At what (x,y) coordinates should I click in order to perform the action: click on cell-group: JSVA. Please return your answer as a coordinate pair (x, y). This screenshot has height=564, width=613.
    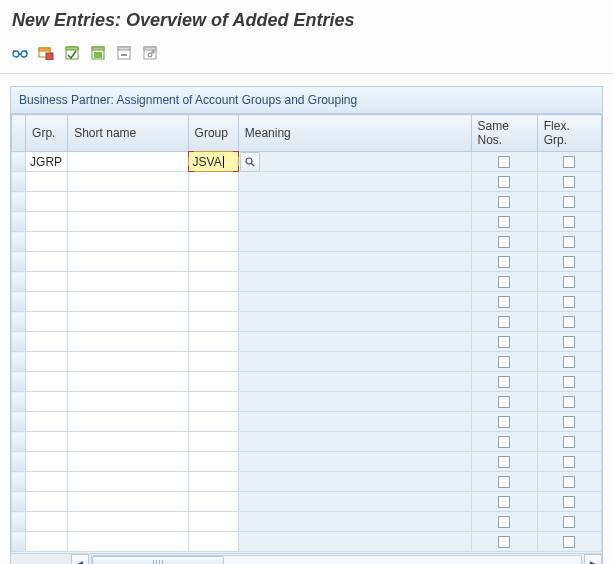
    Looking at the image, I should click on (213, 162).